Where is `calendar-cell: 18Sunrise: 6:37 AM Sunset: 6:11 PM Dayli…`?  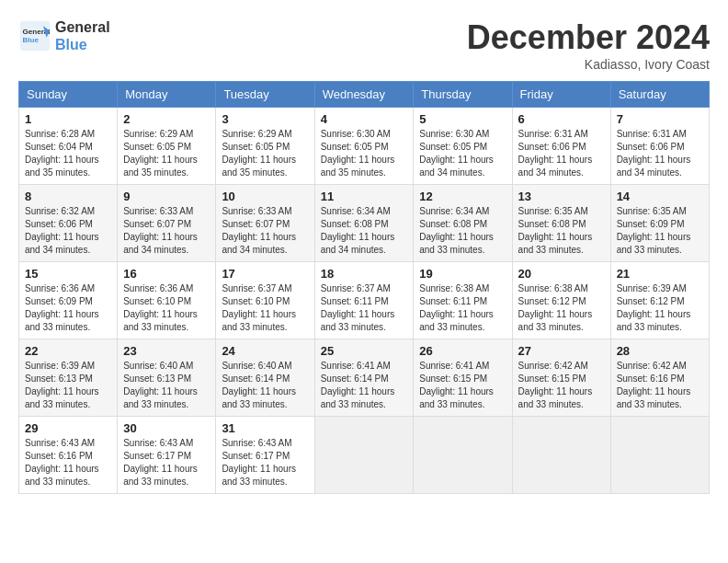
calendar-cell: 18Sunrise: 6:37 AM Sunset: 6:11 PM Dayli… is located at coordinates (364, 301).